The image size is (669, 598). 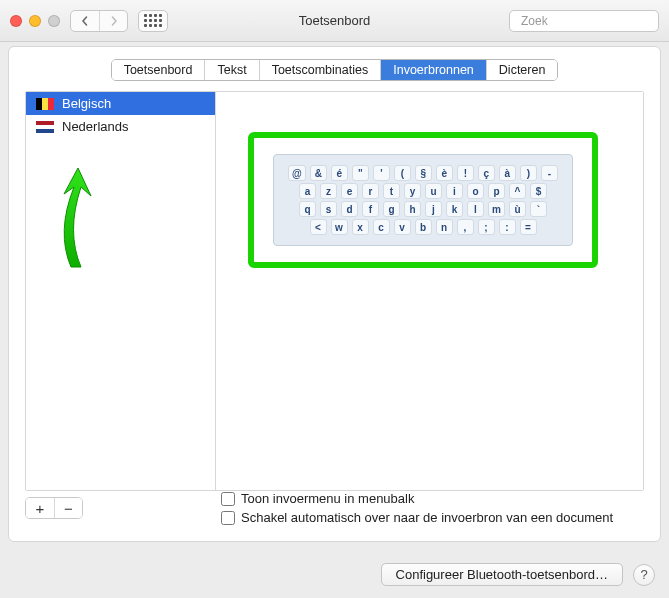 I want to click on zoom-window-button, so click(x=54, y=21).